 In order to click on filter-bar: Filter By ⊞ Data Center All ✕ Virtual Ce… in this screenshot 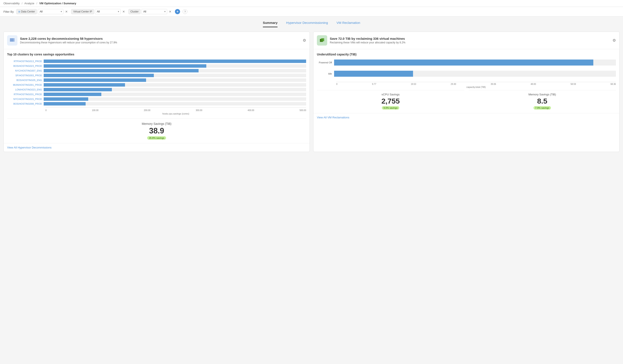, I will do `click(312, 12)`.